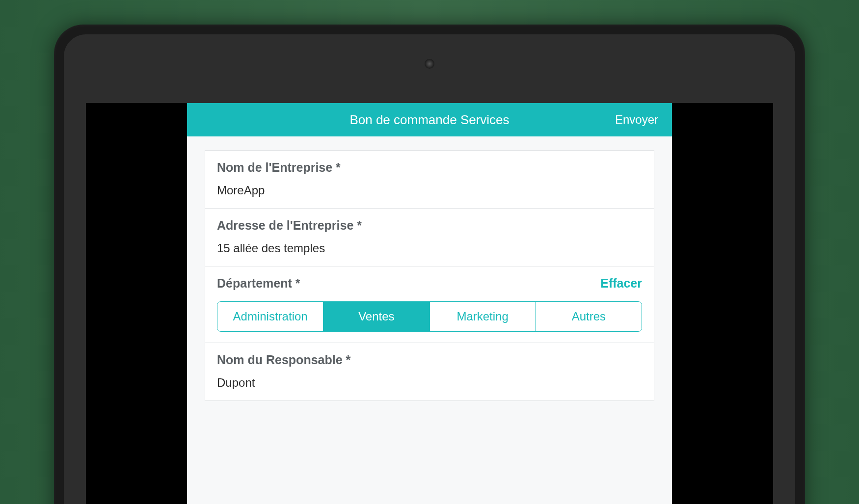 The height and width of the screenshot is (504, 859). I want to click on company-address-label: Adresse de l'Entreprise *, so click(430, 226).